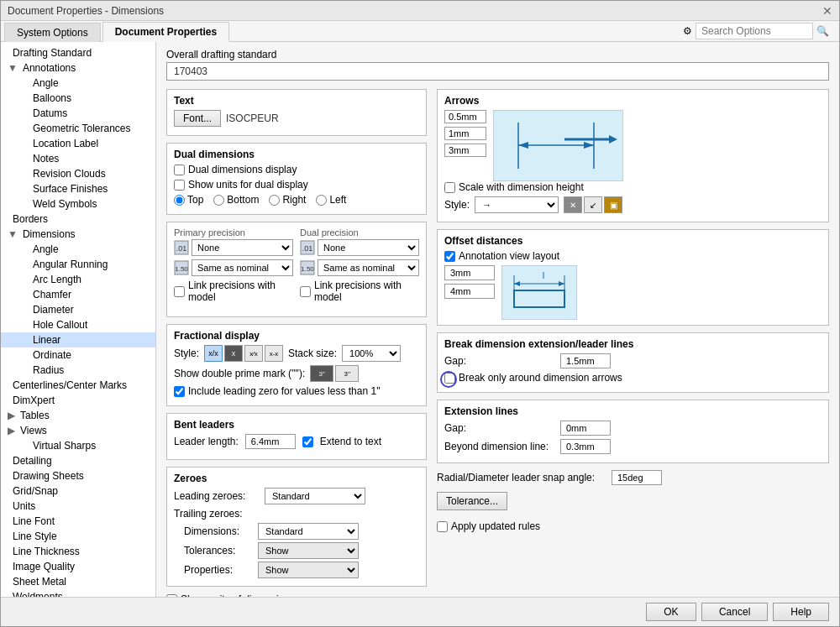 This screenshot has width=840, height=627. I want to click on sidebar-item-drawing-sheets: Drawing Sheets, so click(78, 476).